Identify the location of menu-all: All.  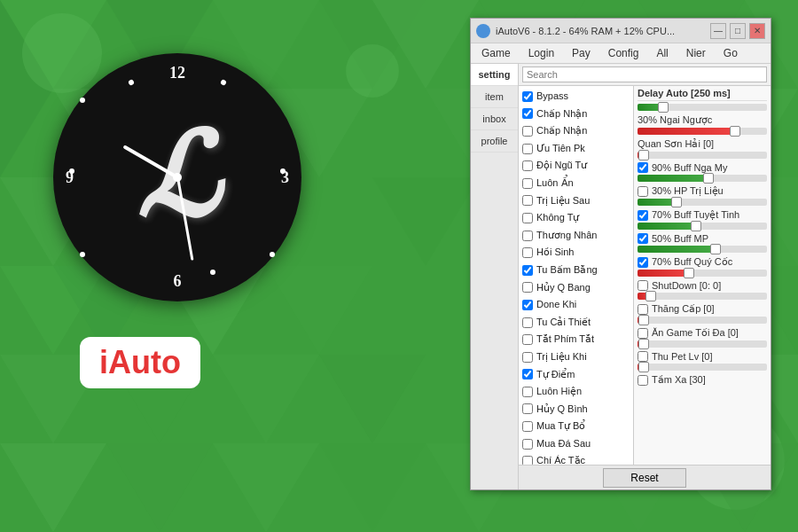
(661, 53).